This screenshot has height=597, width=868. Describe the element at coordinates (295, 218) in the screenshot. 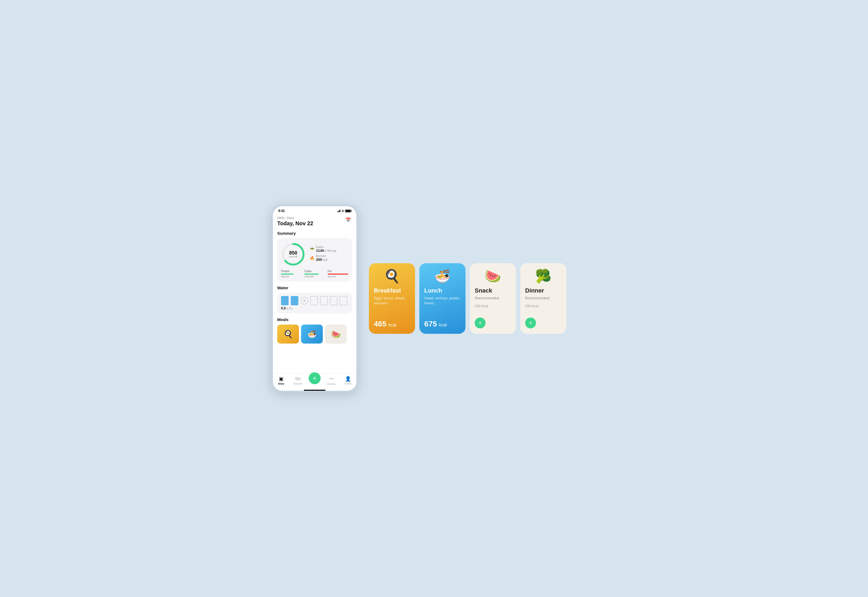

I see `greeting-text: Hello, Yana` at that location.